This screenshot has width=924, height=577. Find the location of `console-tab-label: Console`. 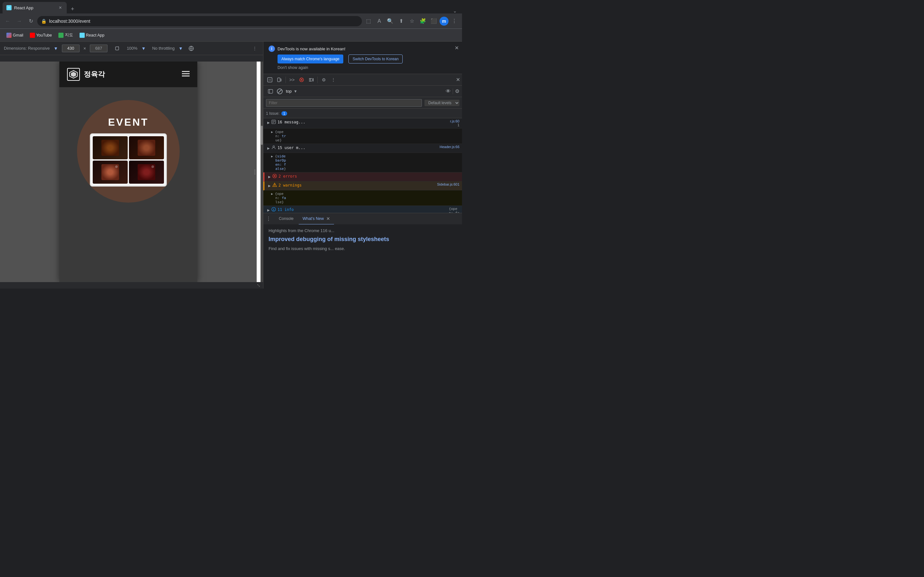

console-tab-label: Console is located at coordinates (286, 219).